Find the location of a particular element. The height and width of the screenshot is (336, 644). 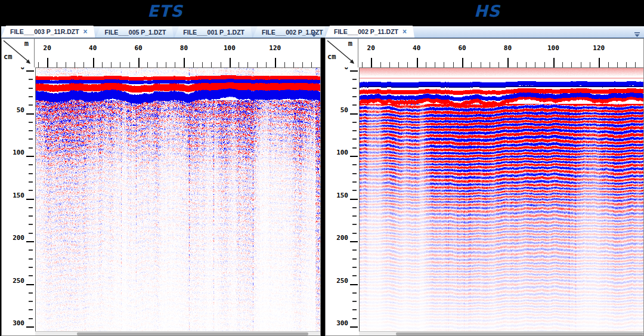

tab-file: FILE___002 P_11.DZT× is located at coordinates (370, 32).